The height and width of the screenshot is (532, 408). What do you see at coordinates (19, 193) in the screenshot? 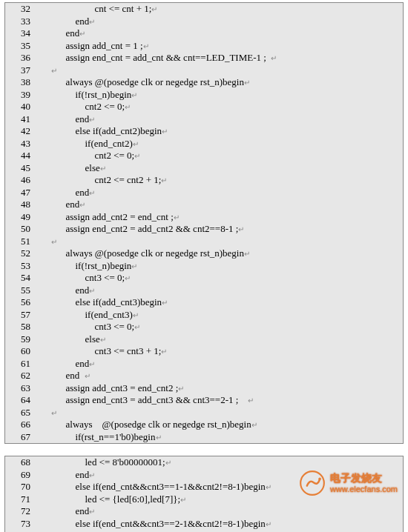
I see `line-number: 47` at bounding box center [19, 193].